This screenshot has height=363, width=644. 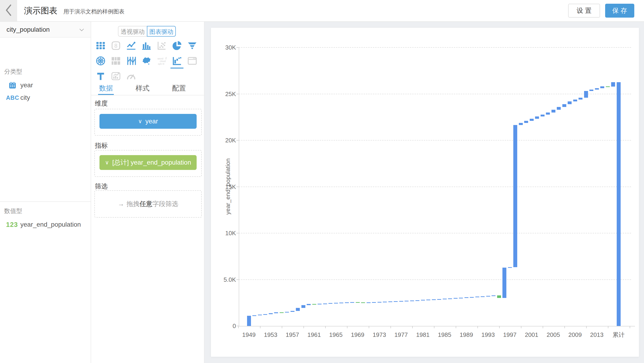 I want to click on field-item-year: year, so click(x=46, y=85).